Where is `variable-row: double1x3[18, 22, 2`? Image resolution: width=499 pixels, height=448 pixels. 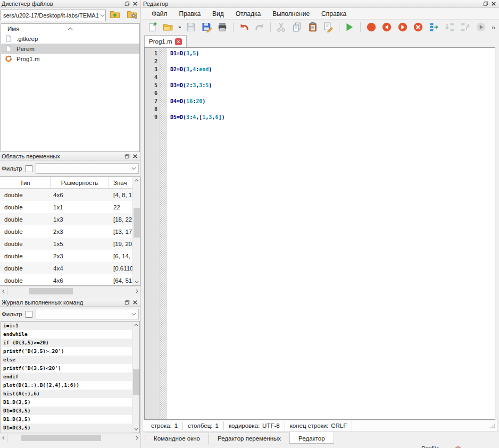 variable-row: double1x3[18, 22, 2 is located at coordinates (66, 219).